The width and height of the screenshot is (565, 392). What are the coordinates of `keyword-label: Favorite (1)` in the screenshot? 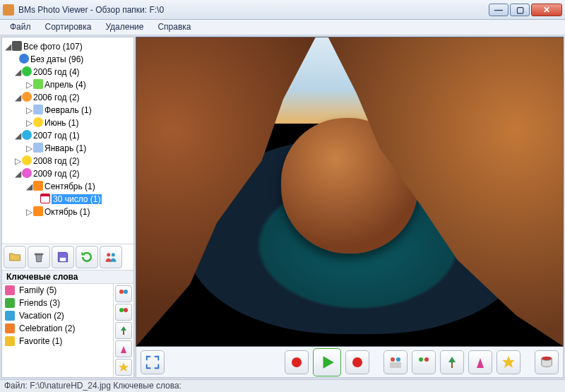 It's located at (41, 341).